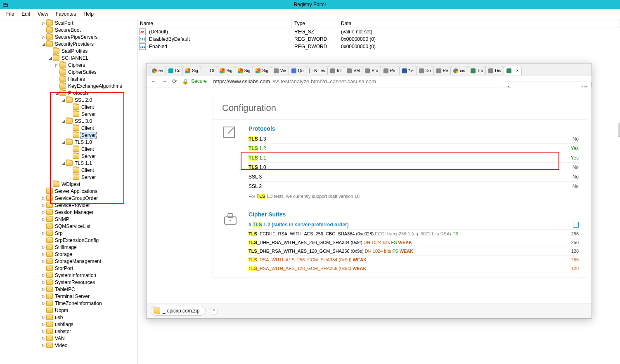 Image resolution: width=620 pixels, height=364 pixels. What do you see at coordinates (425, 70) in the screenshot?
I see `browser-tab: Do` at bounding box center [425, 70].